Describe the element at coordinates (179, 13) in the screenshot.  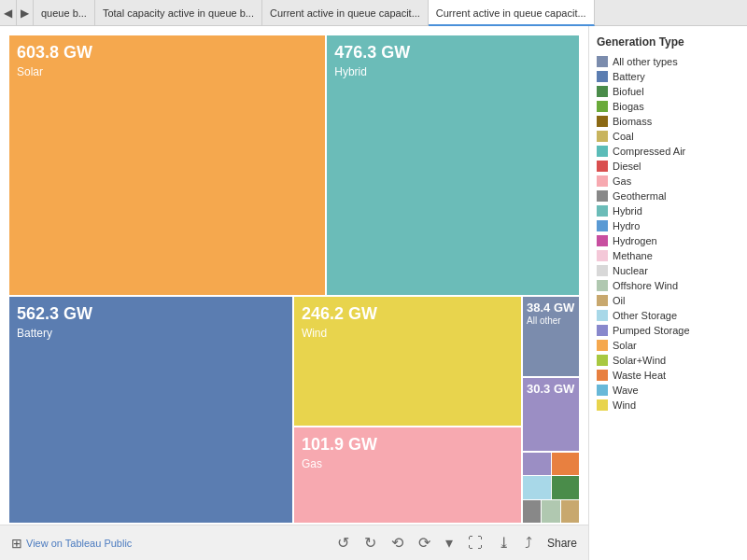
I see `tab-1: Total capacity active in queue b...` at that location.